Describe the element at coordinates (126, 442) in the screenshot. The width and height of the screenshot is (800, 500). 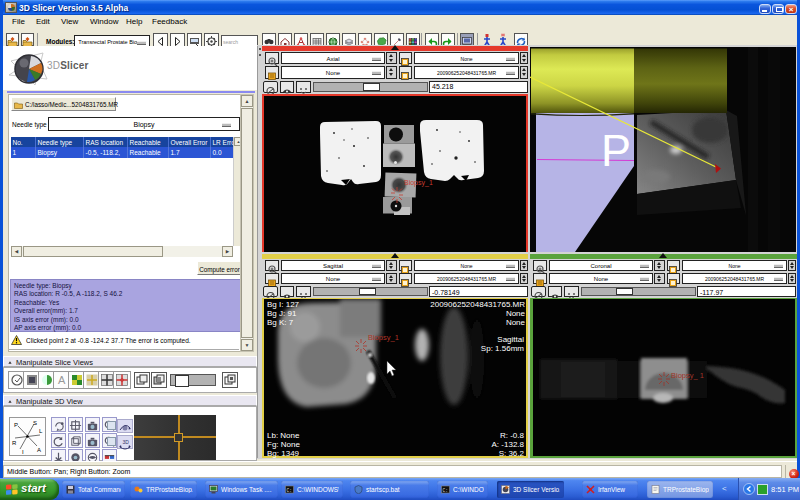
I see `svg-text: 3D` at that location.